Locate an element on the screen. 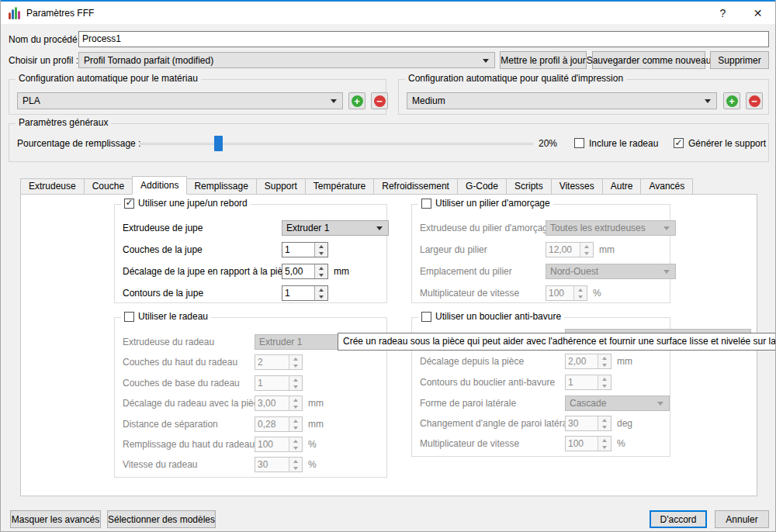 The image size is (776, 532). close-button: ✕ is located at coordinates (757, 12).